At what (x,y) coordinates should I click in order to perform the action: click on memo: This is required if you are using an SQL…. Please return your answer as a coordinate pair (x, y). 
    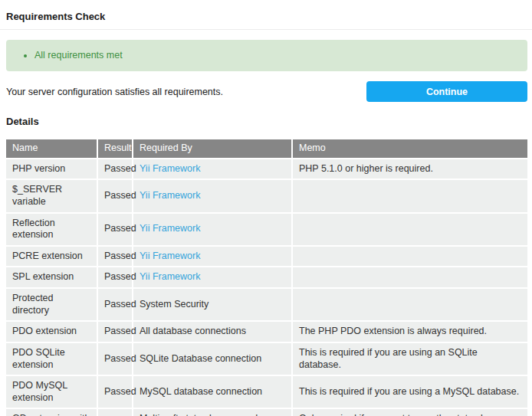
    Looking at the image, I should click on (410, 359).